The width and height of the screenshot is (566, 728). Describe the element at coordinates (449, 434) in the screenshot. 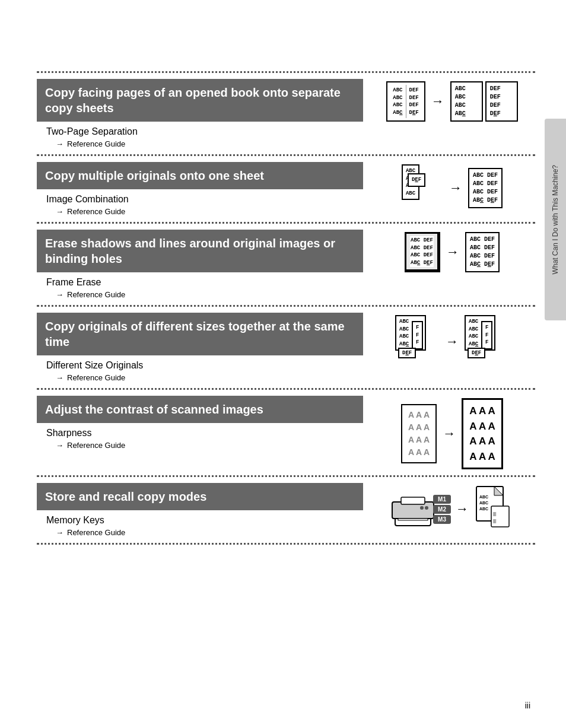

I see `arrow-icon-5: →` at that location.